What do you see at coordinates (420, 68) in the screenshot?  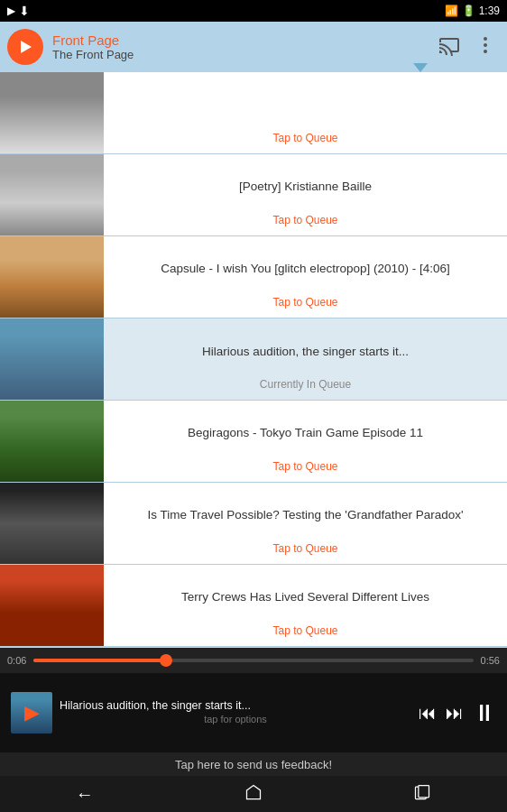 I see `triangle-indicator` at bounding box center [420, 68].